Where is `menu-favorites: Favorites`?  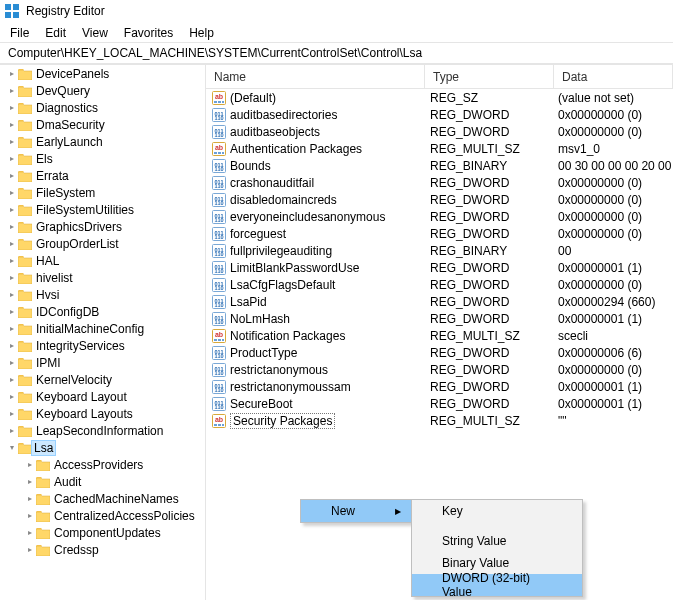
menu-favorites: Favorites is located at coordinates (148, 33).